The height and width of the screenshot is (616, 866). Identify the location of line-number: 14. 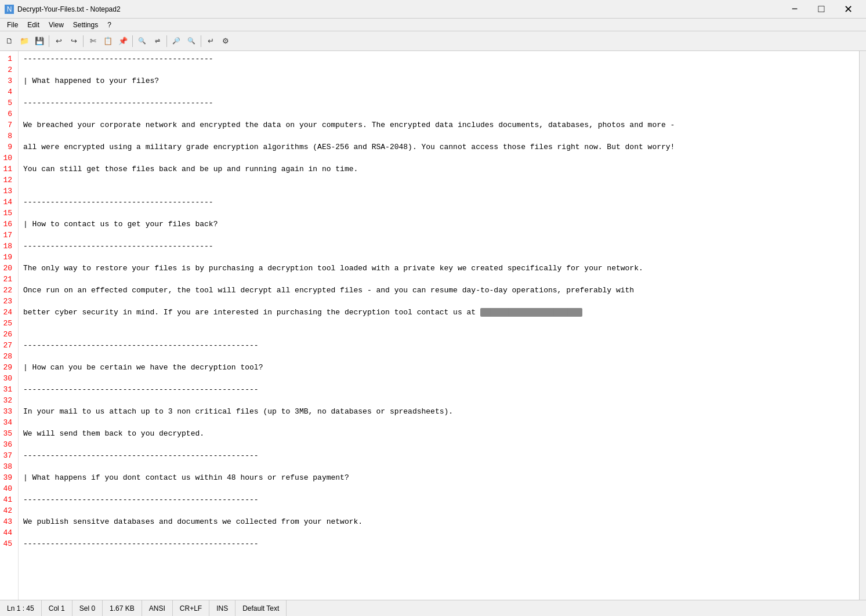
(7, 202).